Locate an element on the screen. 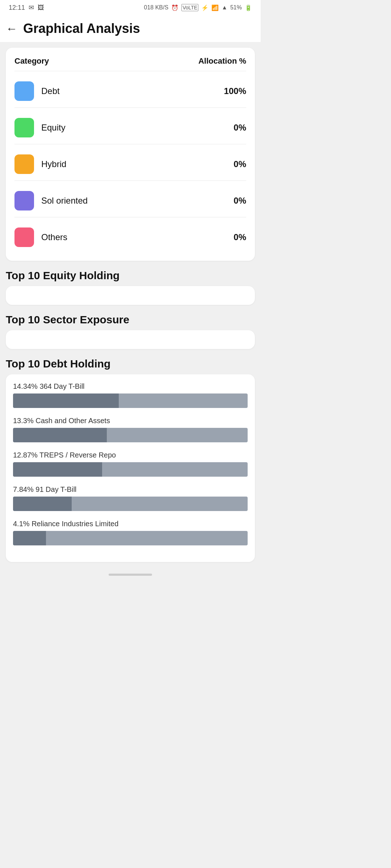  debt-bars: 14.34% 364 Day T-Bill 13.3% Cash and Oth… is located at coordinates (130, 464).